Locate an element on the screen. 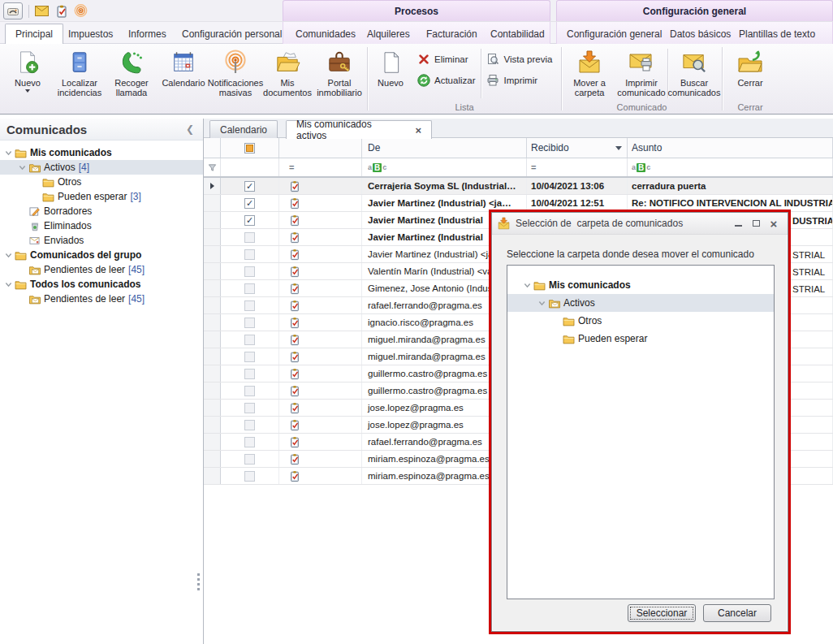  tab-calendario: Calendario is located at coordinates (244, 129).